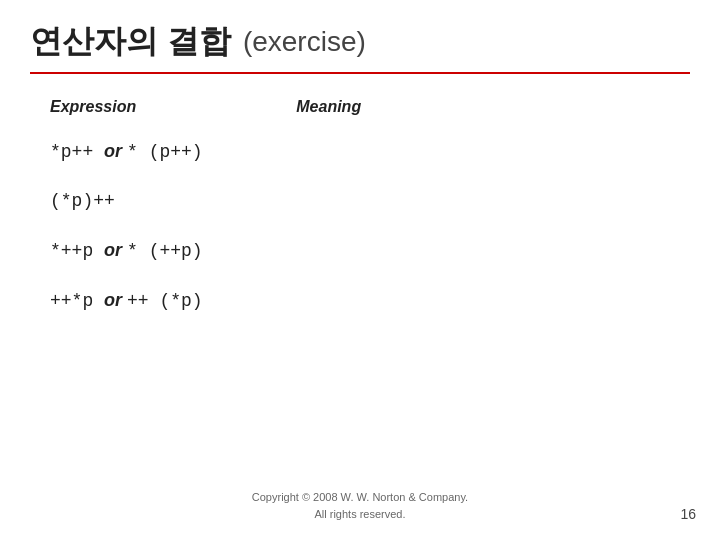  Describe the element at coordinates (360, 498) in the screenshot. I see `footer-line1: Copyright © 2008 W. W. Norton & Company.` at that location.